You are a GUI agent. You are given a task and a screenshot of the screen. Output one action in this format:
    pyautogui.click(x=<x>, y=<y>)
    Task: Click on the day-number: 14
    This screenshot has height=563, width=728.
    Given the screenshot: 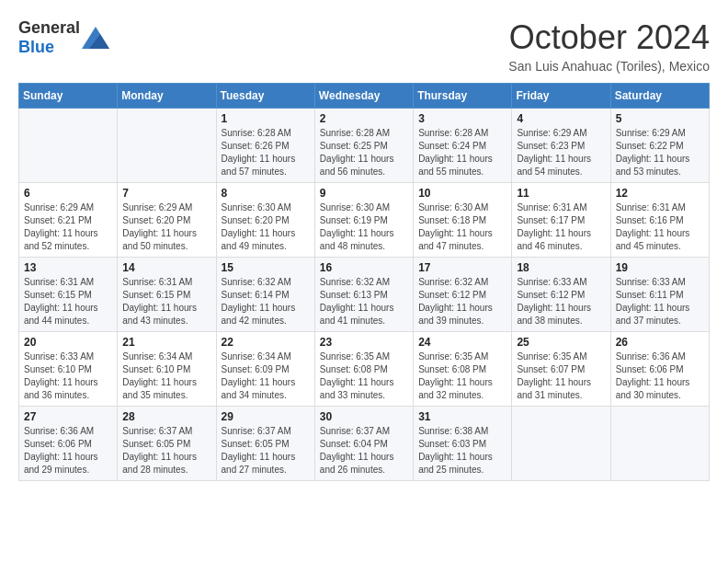 What is the action you would take?
    pyautogui.click(x=166, y=268)
    